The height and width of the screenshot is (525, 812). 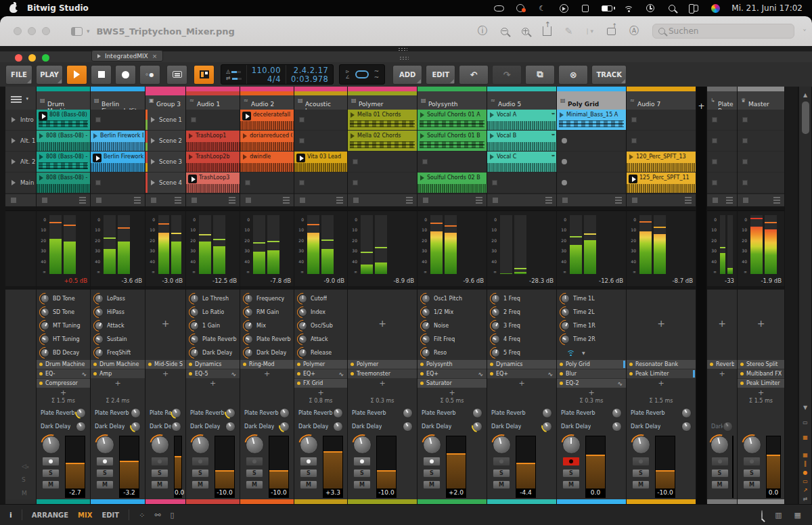 What do you see at coordinates (14, 8) in the screenshot?
I see `apple-menu-icon` at bounding box center [14, 8].